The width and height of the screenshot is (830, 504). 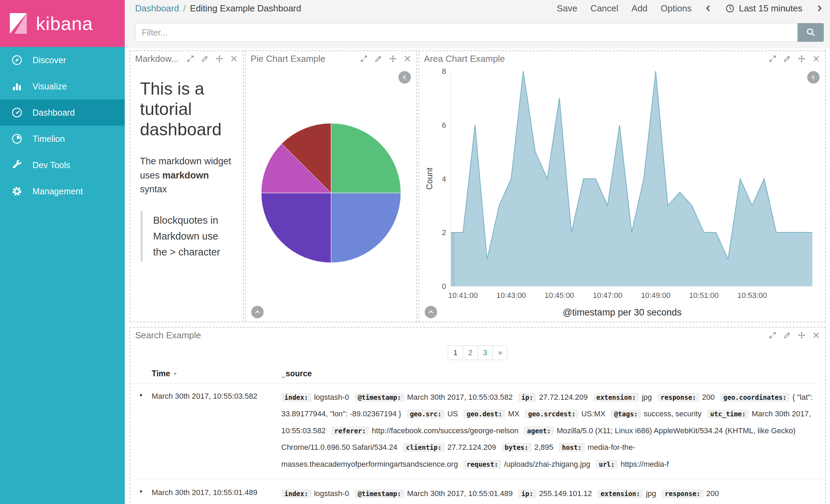 What do you see at coordinates (245, 8) in the screenshot?
I see `page-title: Editing Example Dashboard` at bounding box center [245, 8].